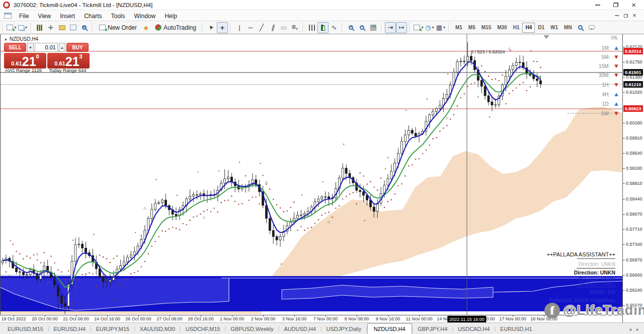 The width and height of the screenshot is (644, 334). Describe the element at coordinates (502, 28) in the screenshot. I see `timeframe-M30: M30` at that location.